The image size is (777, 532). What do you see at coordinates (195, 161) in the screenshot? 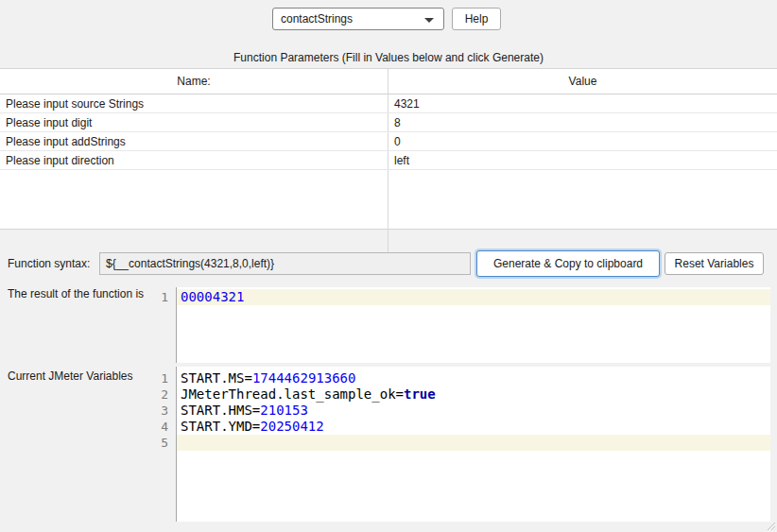
I see `param-name: Please input direction` at bounding box center [195, 161].